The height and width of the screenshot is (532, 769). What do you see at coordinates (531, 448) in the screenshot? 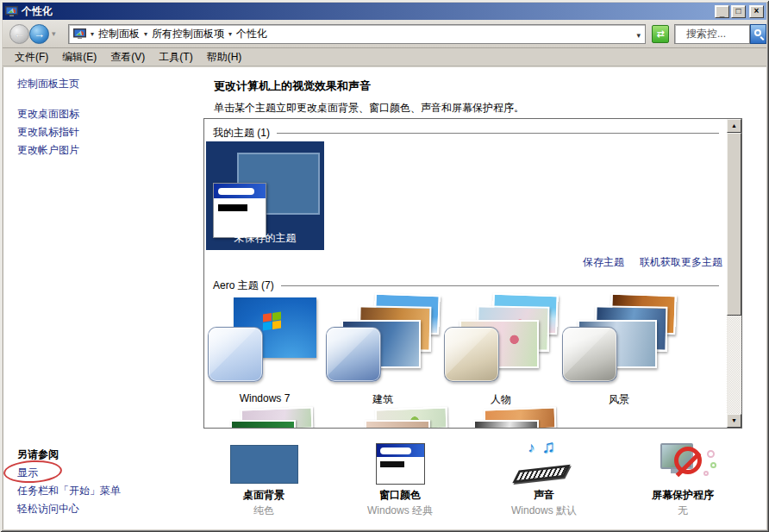
I see `music-note-icon: ♪` at bounding box center [531, 448].